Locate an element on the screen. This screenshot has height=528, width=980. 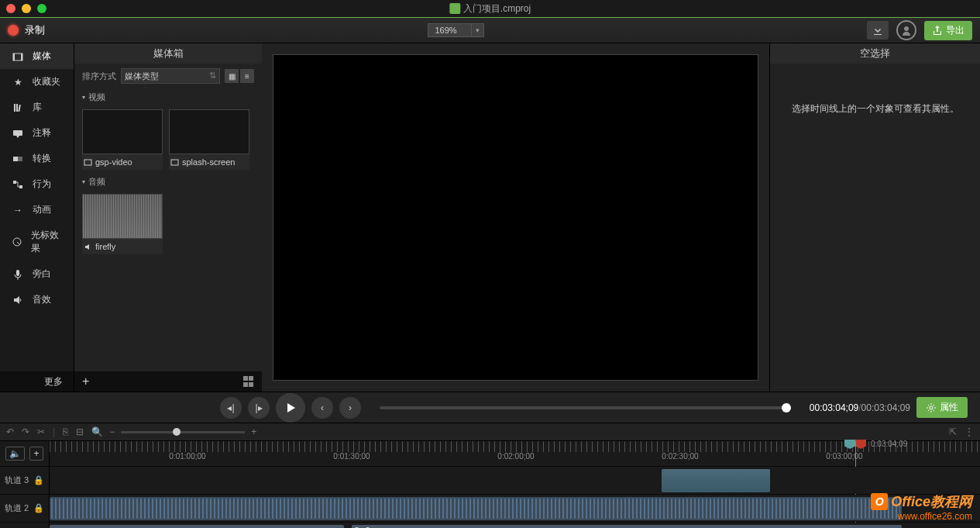
add-track-button: + is located at coordinates (36, 454).